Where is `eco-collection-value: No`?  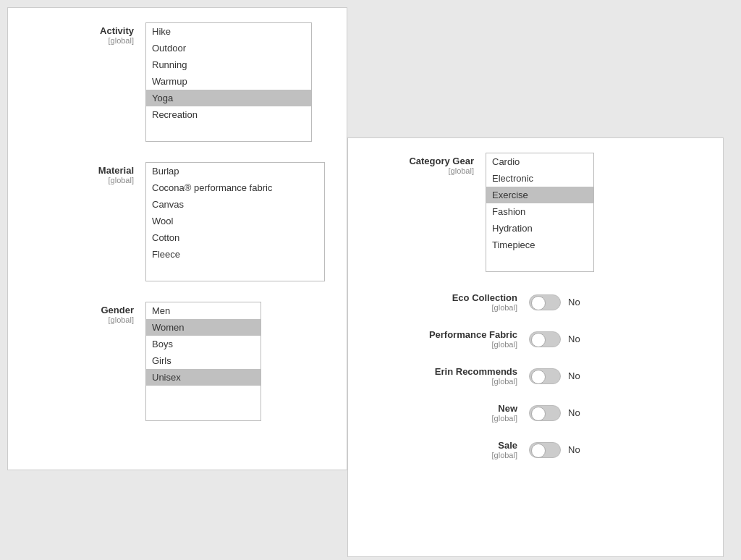 eco-collection-value: No is located at coordinates (575, 302).